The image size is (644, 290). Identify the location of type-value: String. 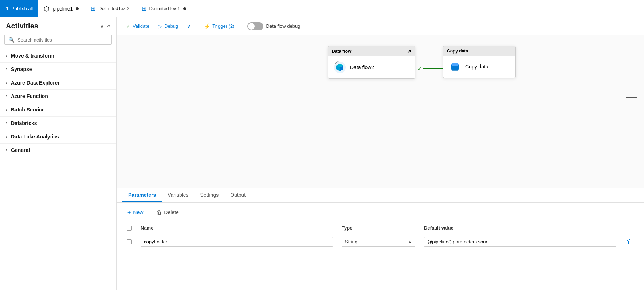
(351, 242).